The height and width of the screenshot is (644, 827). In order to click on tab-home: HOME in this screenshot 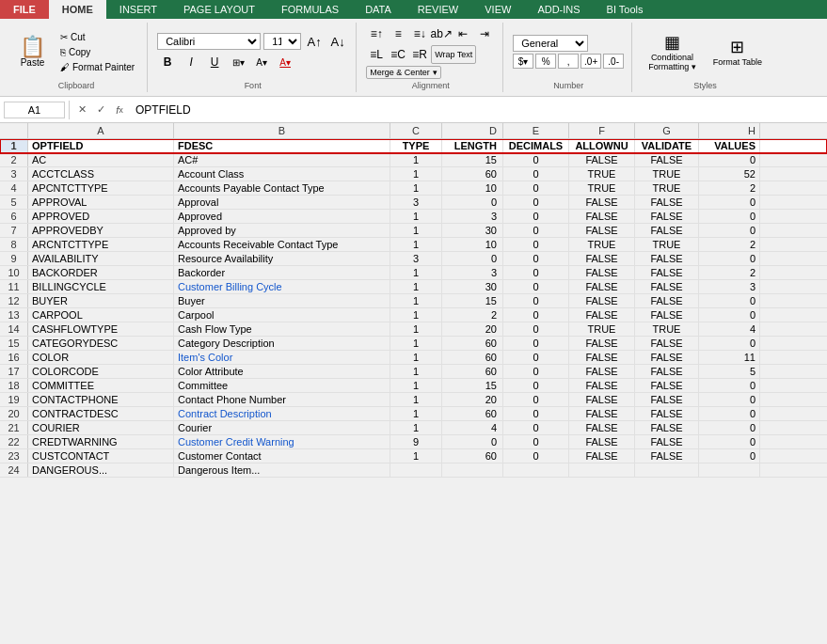, I will do `click(77, 9)`.